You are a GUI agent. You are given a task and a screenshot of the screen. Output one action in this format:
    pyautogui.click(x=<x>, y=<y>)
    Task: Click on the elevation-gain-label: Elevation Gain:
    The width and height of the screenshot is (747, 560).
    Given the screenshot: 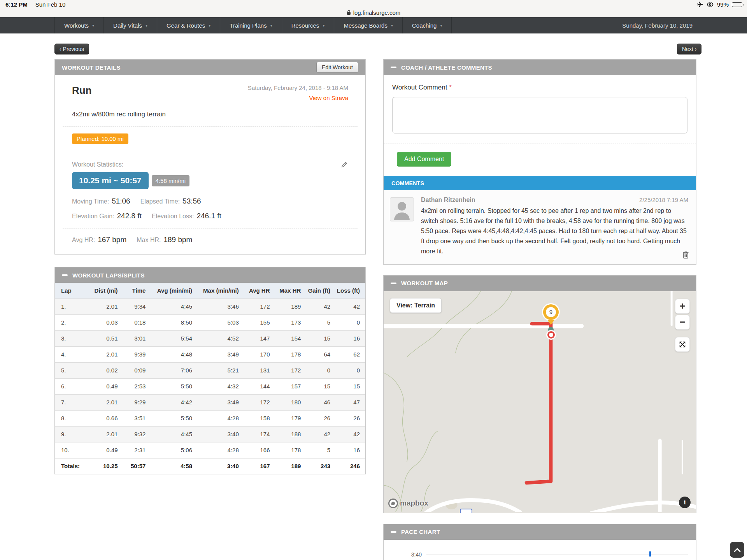 What is the action you would take?
    pyautogui.click(x=93, y=216)
    